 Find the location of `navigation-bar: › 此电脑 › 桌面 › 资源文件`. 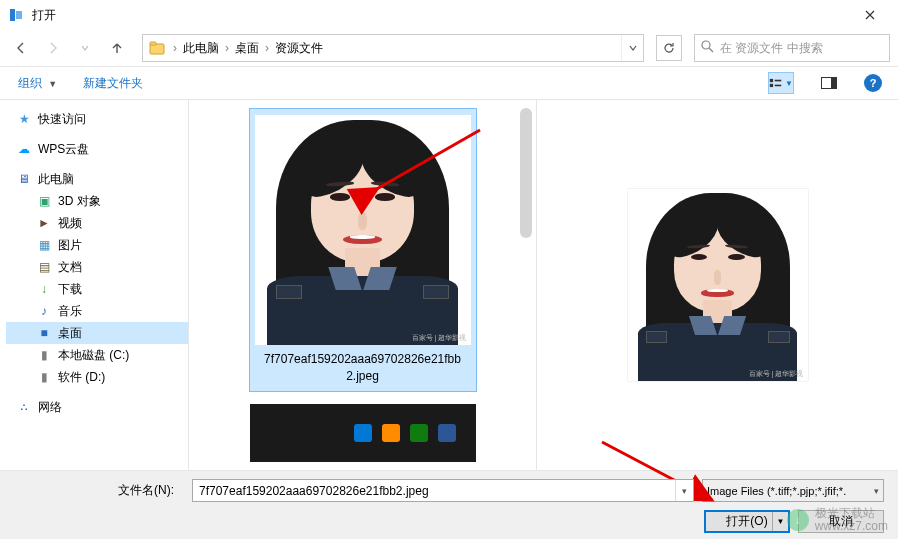

navigation-bar: › 此电脑 › 桌面 › 资源文件 is located at coordinates (449, 48).